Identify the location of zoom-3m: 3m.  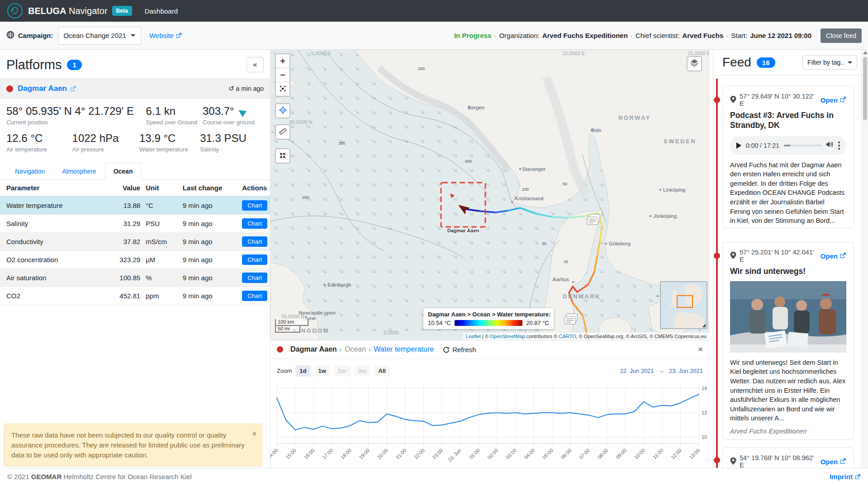
(363, 371).